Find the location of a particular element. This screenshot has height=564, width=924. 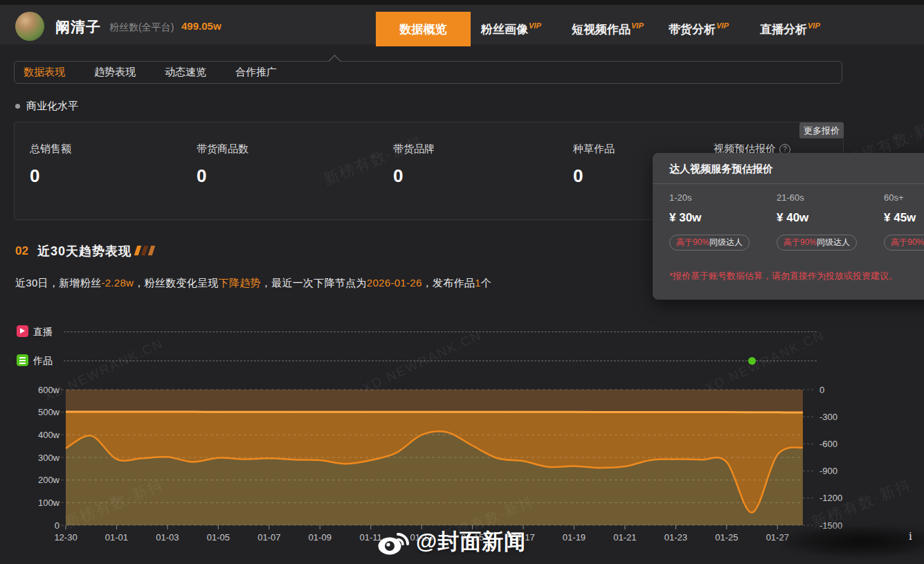

x-label-12: 01-23 is located at coordinates (676, 537).